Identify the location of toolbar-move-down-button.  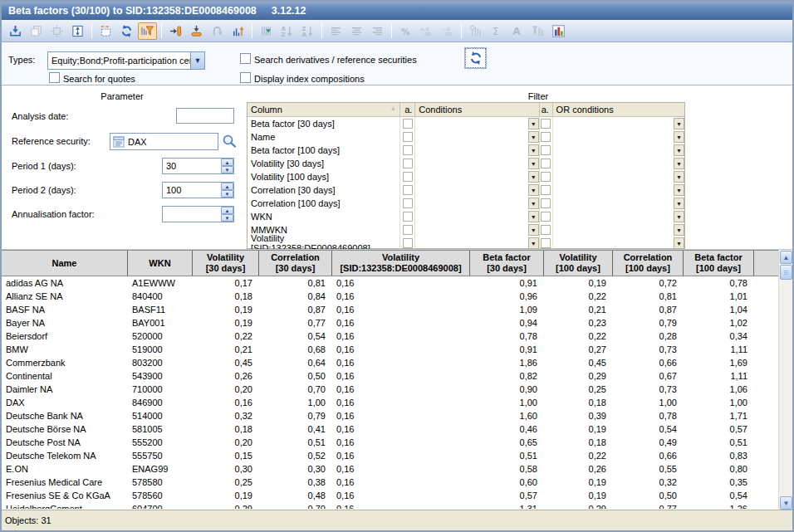
(196, 32).